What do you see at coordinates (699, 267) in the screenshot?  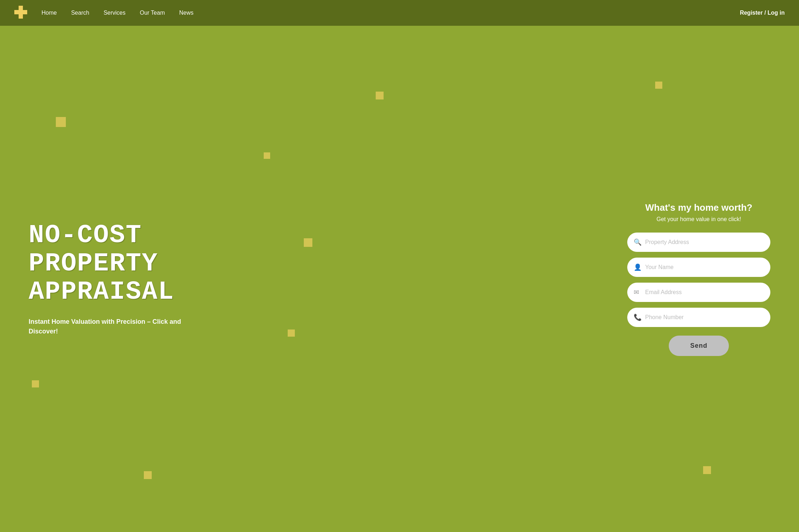 I see `your-name-wrapper: 👤` at bounding box center [699, 267].